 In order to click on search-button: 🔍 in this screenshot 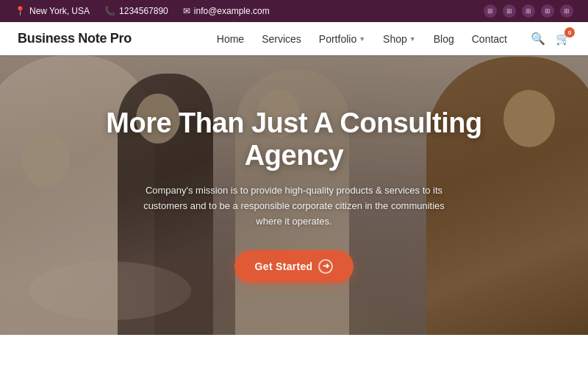, I will do `click(538, 38)`.